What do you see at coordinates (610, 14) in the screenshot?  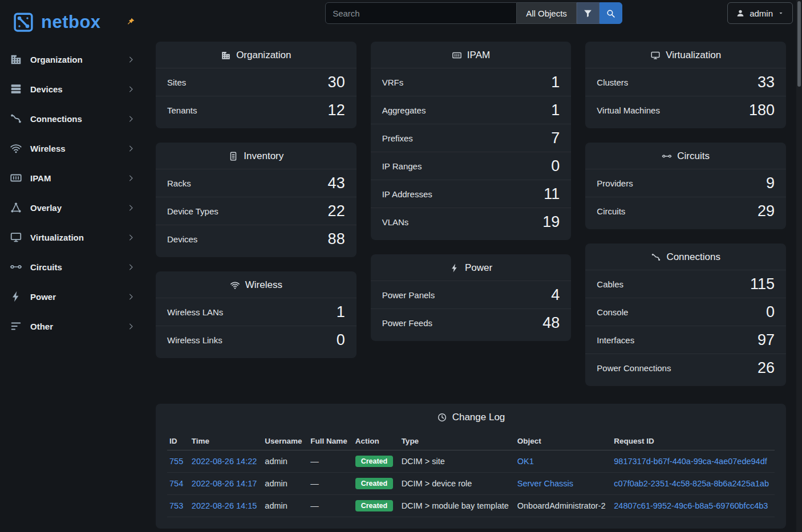 I see `search-icon` at bounding box center [610, 14].